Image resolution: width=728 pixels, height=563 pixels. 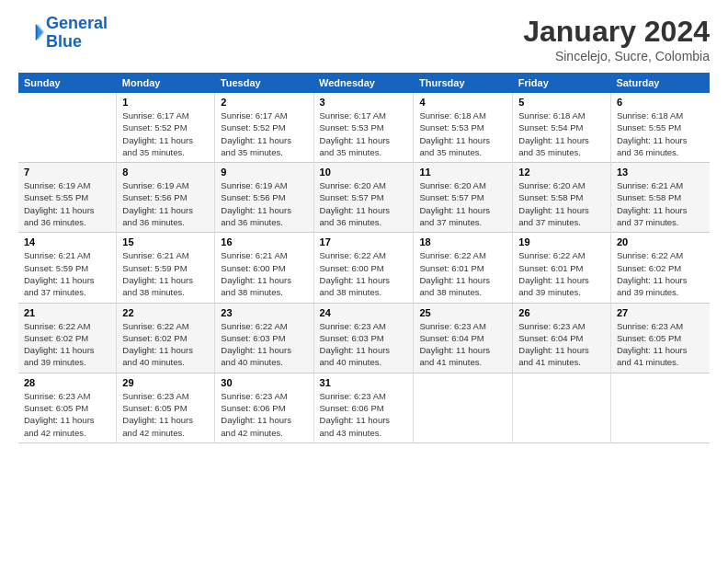 What do you see at coordinates (364, 242) in the screenshot?
I see `day-number: 17` at bounding box center [364, 242].